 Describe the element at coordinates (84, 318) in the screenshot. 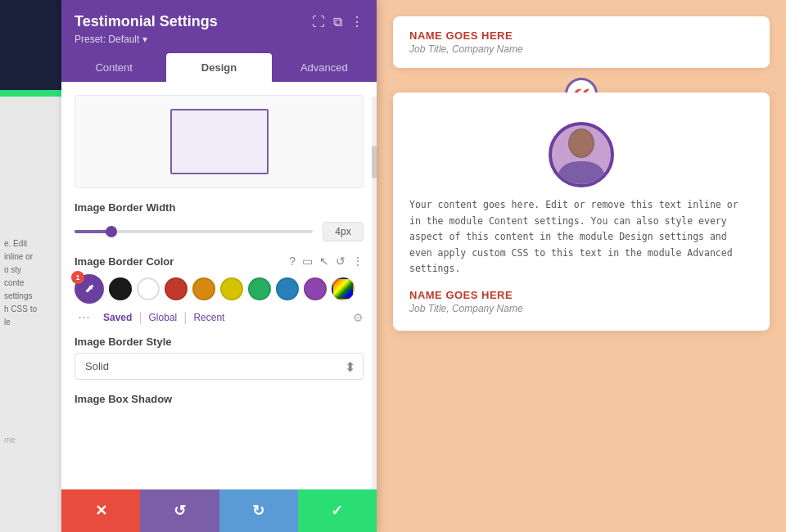

I see `more-swatches-icon: ···` at that location.